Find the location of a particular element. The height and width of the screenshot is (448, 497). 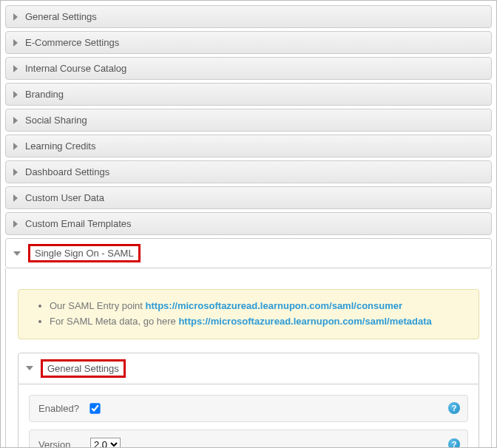

enabled-label: Enabled? is located at coordinates (61, 408).